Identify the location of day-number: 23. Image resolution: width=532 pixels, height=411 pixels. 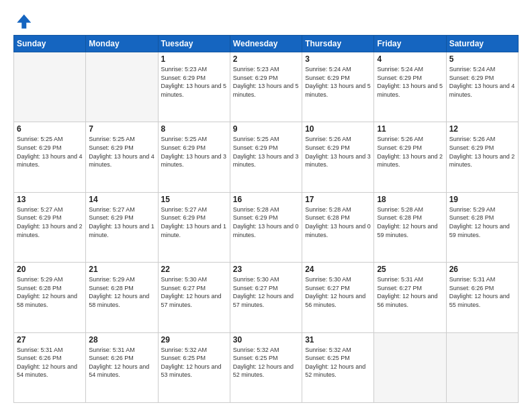
(266, 269).